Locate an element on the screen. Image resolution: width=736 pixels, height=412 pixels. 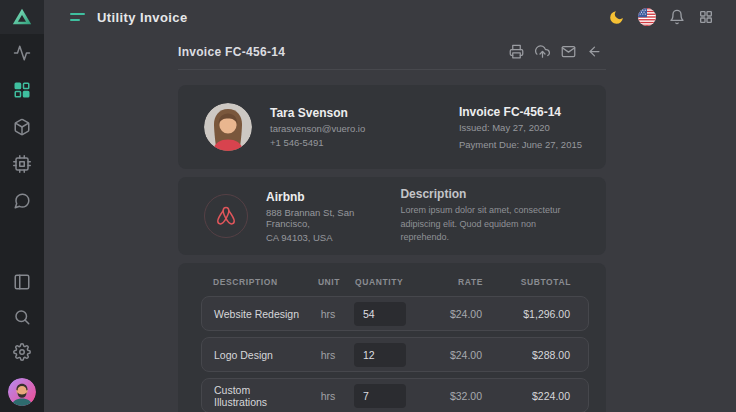
invoice-payment-due: Payment Due: June 27, 2015 is located at coordinates (520, 144).